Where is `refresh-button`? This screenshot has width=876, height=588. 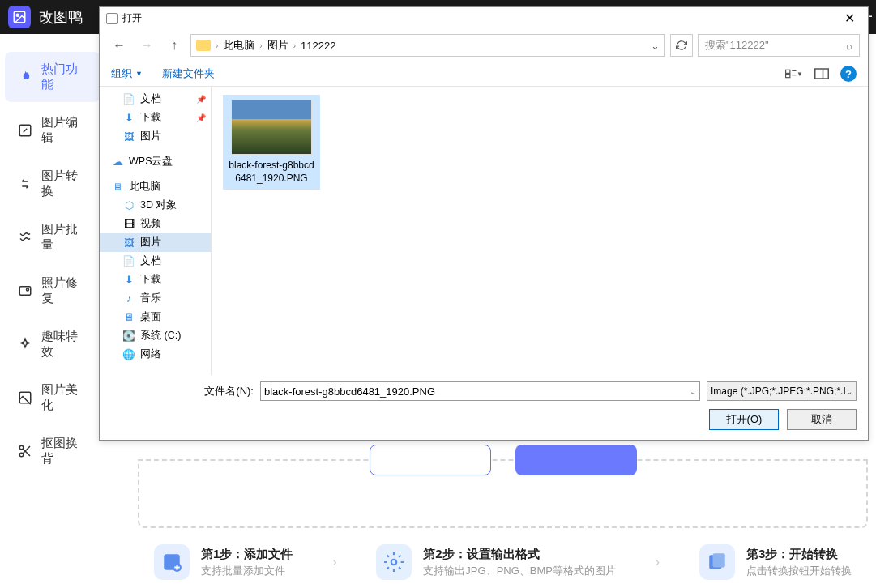 refresh-button is located at coordinates (682, 45).